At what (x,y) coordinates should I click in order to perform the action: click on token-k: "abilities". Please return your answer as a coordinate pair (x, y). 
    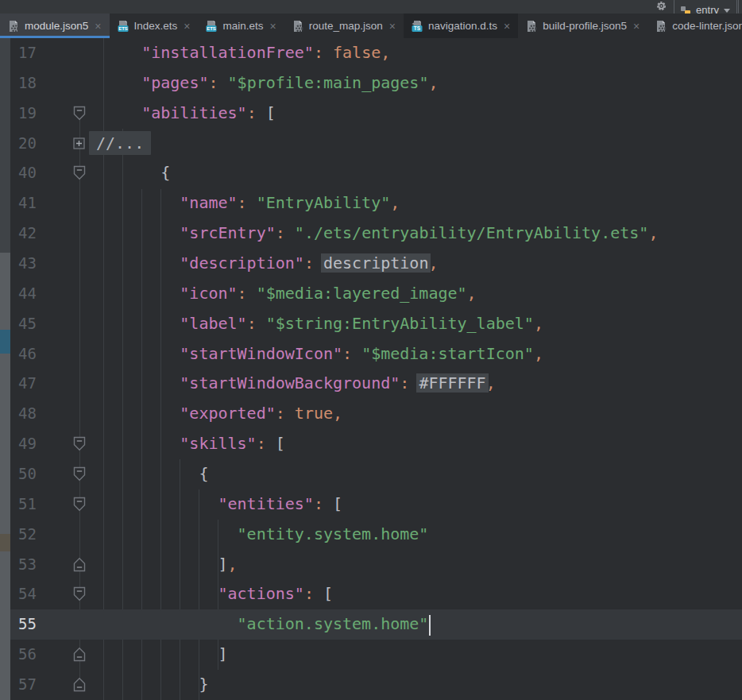
    Looking at the image, I should click on (194, 113).